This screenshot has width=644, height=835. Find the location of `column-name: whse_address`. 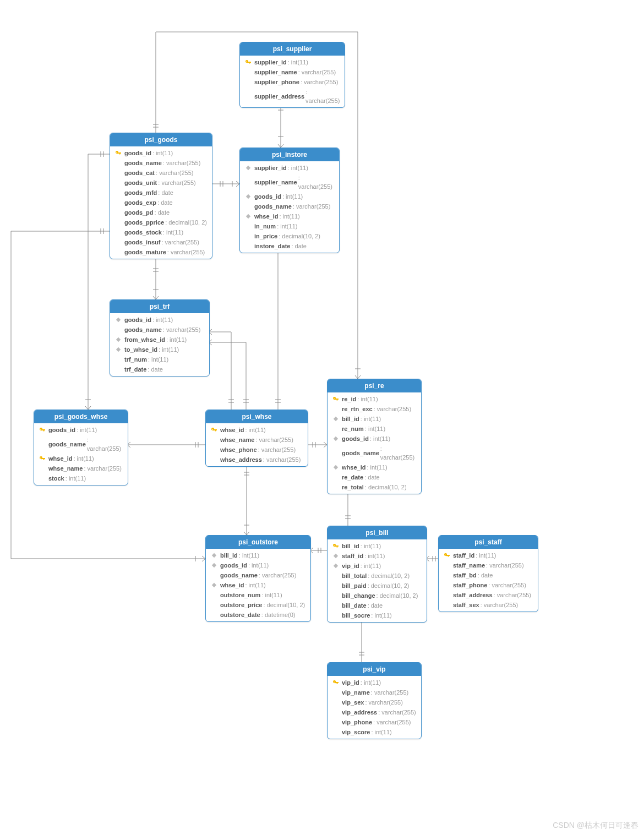

column-name: whse_address is located at coordinates (241, 460).